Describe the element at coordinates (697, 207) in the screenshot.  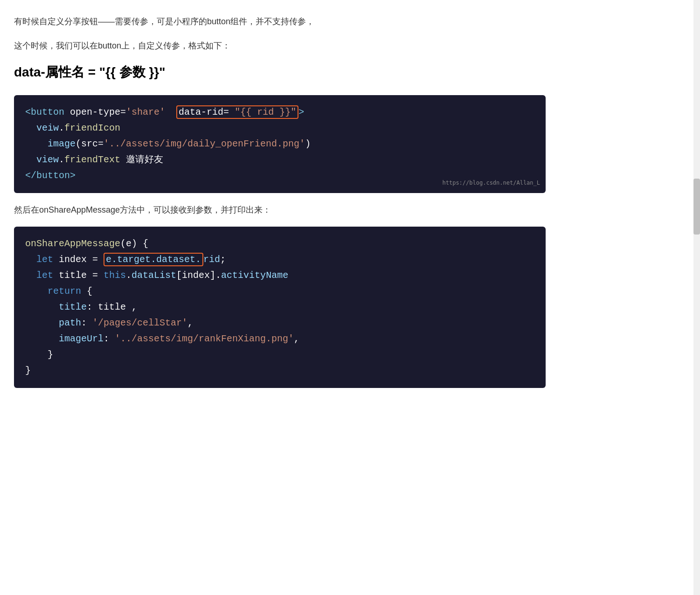
I see `scrollbar-thumb` at that location.